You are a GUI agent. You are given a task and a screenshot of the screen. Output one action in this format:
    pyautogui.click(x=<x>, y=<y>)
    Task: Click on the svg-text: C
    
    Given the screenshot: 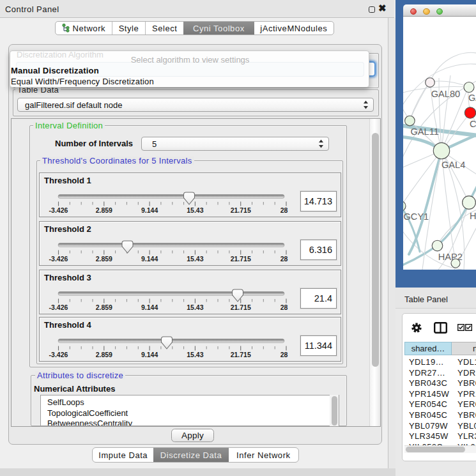 What is the action you would take?
    pyautogui.click(x=473, y=124)
    